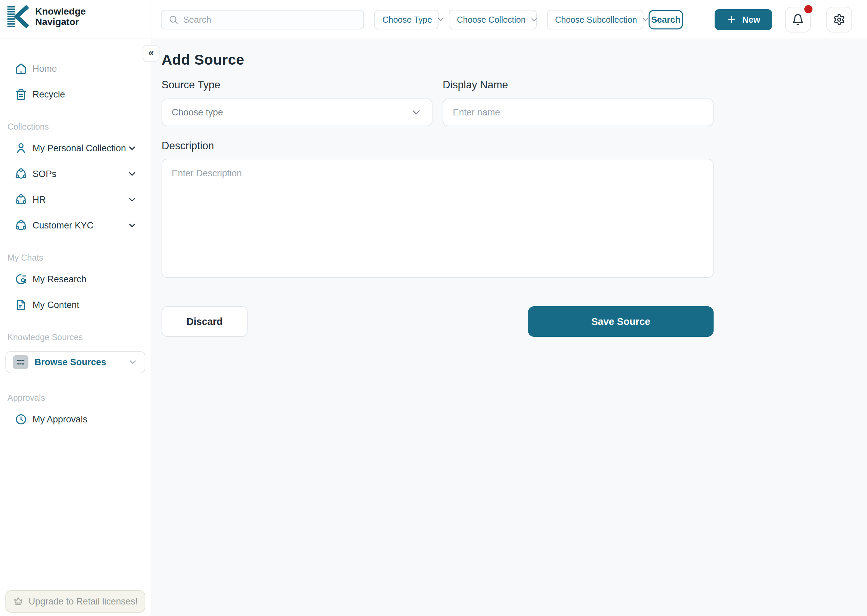 This screenshot has height=616, width=867. Describe the element at coordinates (75, 148) in the screenshot. I see `sidebar-item-my-personal-collection: My Personal Collection` at that location.